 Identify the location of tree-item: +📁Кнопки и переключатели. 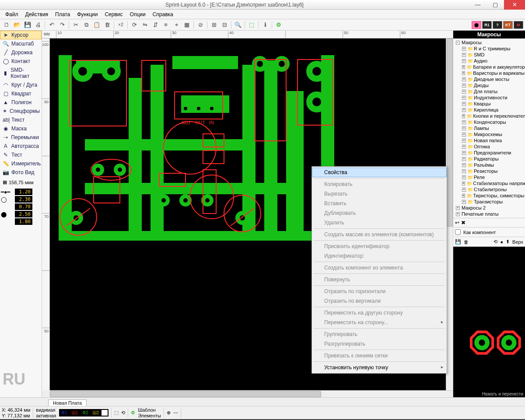
(489, 116).